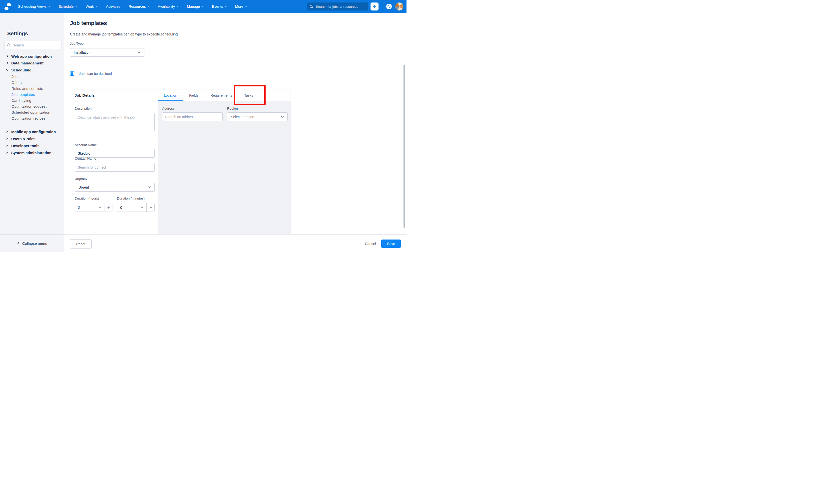 The width and height of the screenshot is (813, 504). Describe the element at coordinates (17, 82) in the screenshot. I see `sidebar-item-offers: Offers` at that location.